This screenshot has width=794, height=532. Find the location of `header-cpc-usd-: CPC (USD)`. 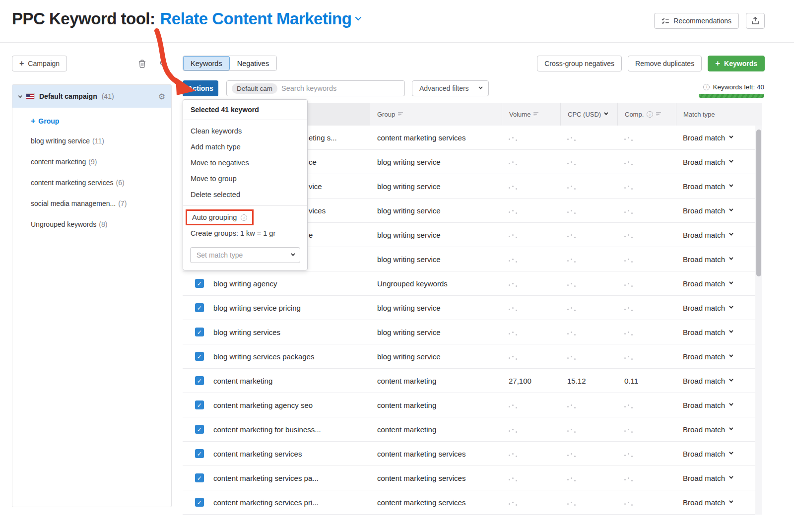

header-cpc-usd-: CPC (USD) is located at coordinates (589, 114).